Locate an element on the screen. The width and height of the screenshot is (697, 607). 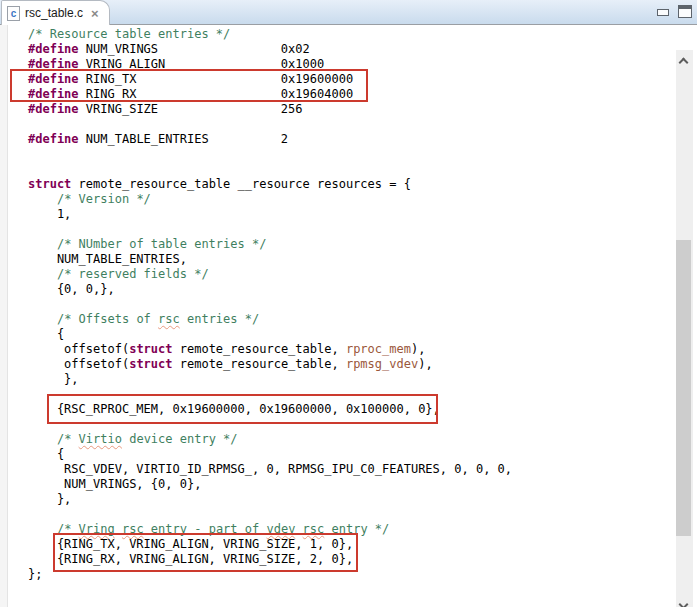
code-line: /* Resource table entries */ is located at coordinates (338, 34).